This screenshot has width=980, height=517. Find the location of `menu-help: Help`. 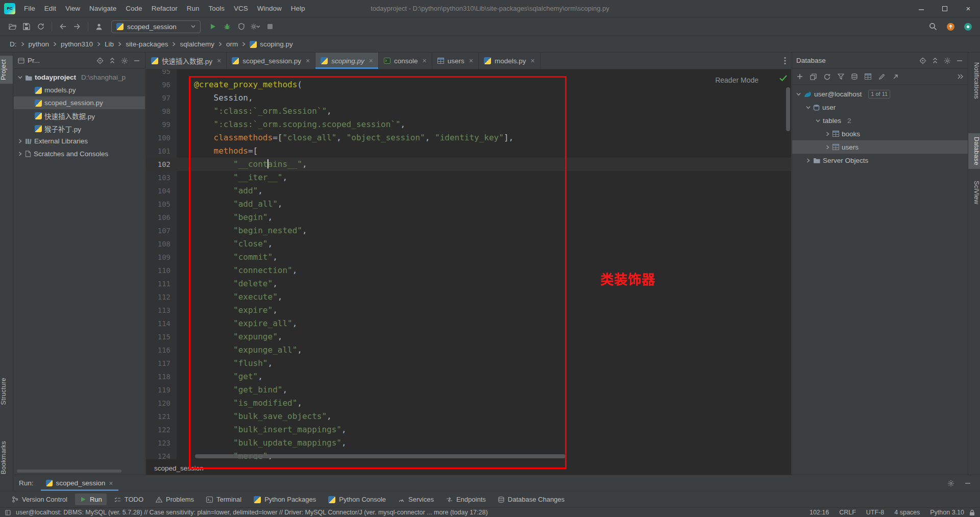

menu-help: Help is located at coordinates (298, 8).